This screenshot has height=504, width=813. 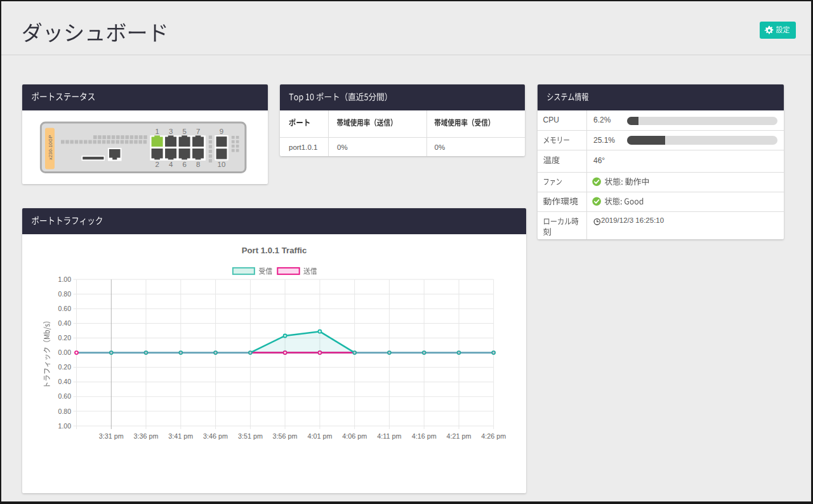 What do you see at coordinates (184, 131) in the screenshot?
I see `svg-text: 5` at bounding box center [184, 131].